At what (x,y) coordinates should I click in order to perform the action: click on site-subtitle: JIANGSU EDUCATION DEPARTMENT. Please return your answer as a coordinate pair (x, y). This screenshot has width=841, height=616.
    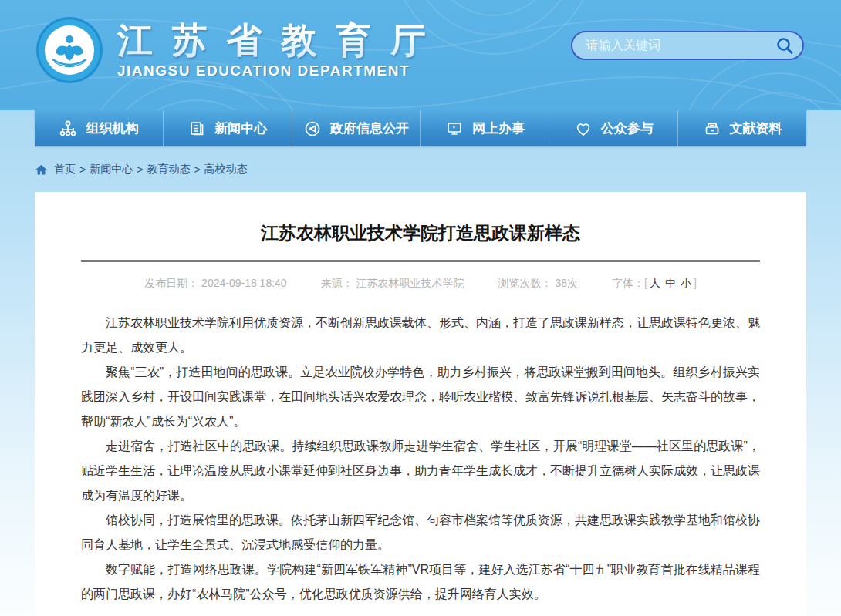
    Looking at the image, I should click on (274, 71).